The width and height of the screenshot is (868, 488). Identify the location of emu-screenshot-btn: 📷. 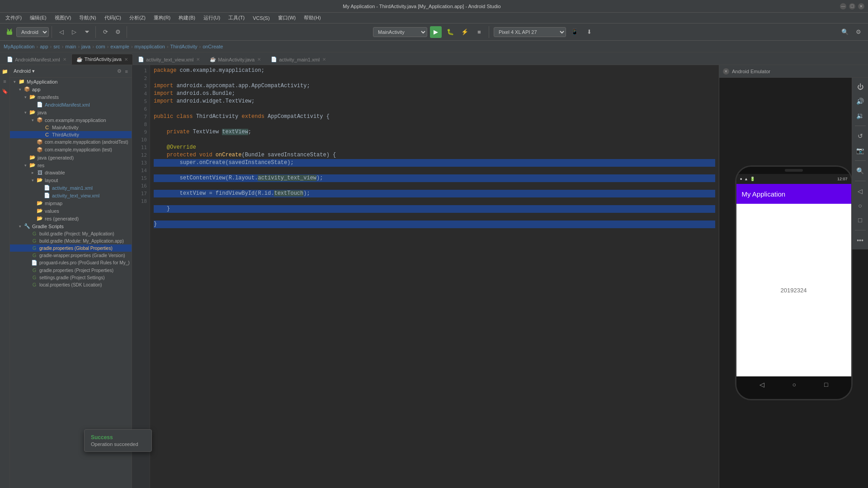
(860, 150).